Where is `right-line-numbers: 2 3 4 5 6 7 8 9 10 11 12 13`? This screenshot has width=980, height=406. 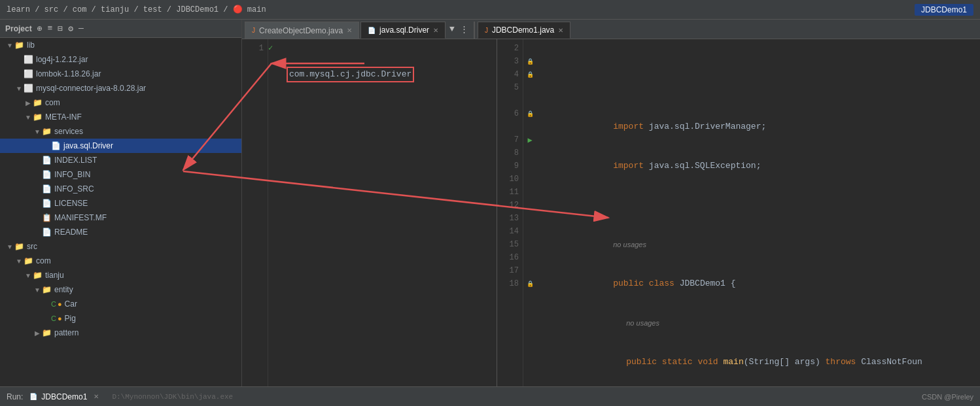 right-line-numbers: 2 3 4 5 6 7 8 9 10 11 12 13 is located at coordinates (510, 213).